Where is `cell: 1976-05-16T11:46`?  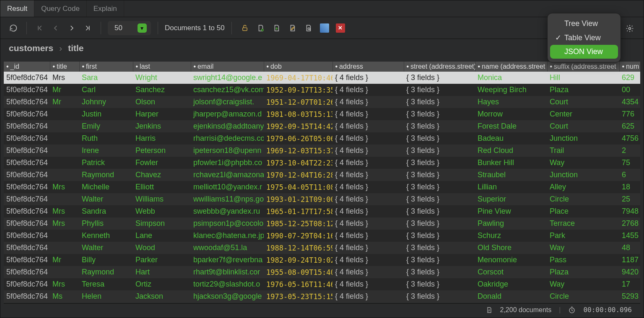 cell: 1976-05-16T11:46 is located at coordinates (298, 284).